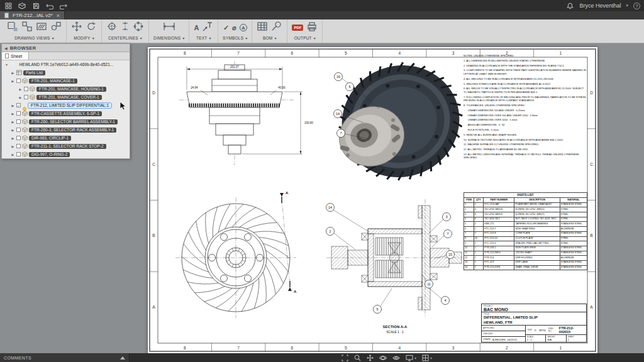 Image resolution: width=644 pixels, height=362 pixels. I want to click on orbit-icon, so click(383, 358).